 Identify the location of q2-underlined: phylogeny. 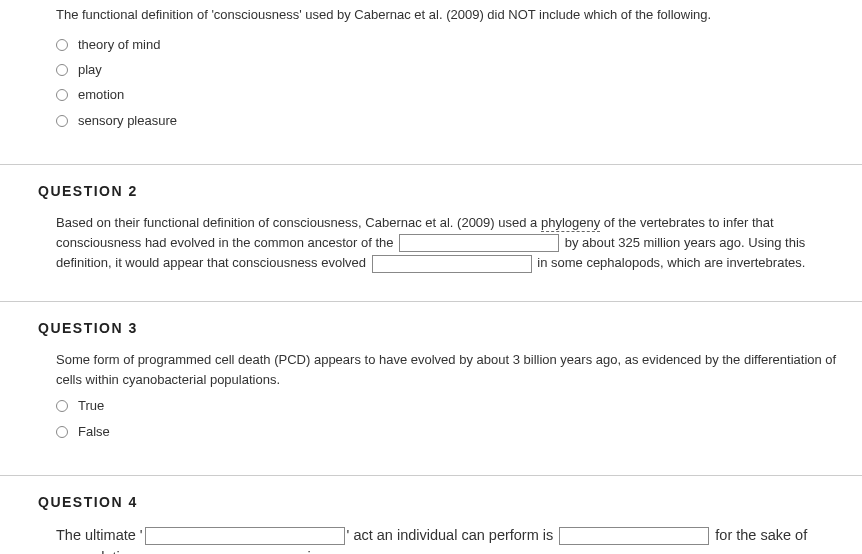
(570, 224).